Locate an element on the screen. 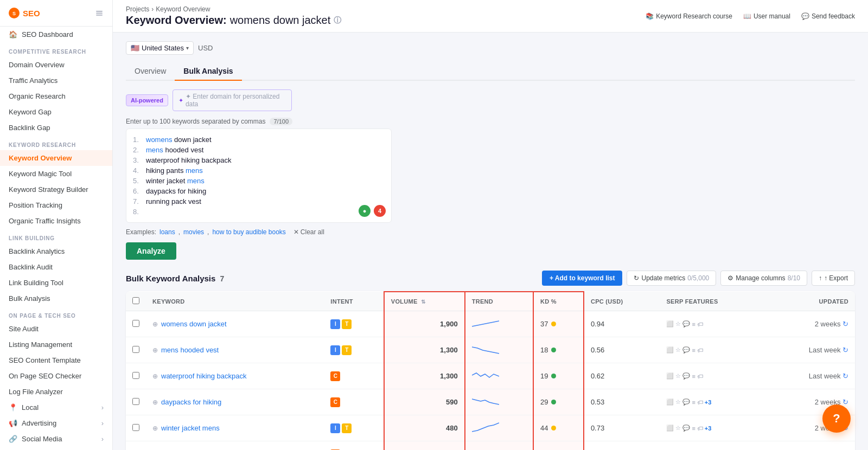 The width and height of the screenshot is (868, 450). th-volume: Volume ⇅ is located at coordinates (424, 301).